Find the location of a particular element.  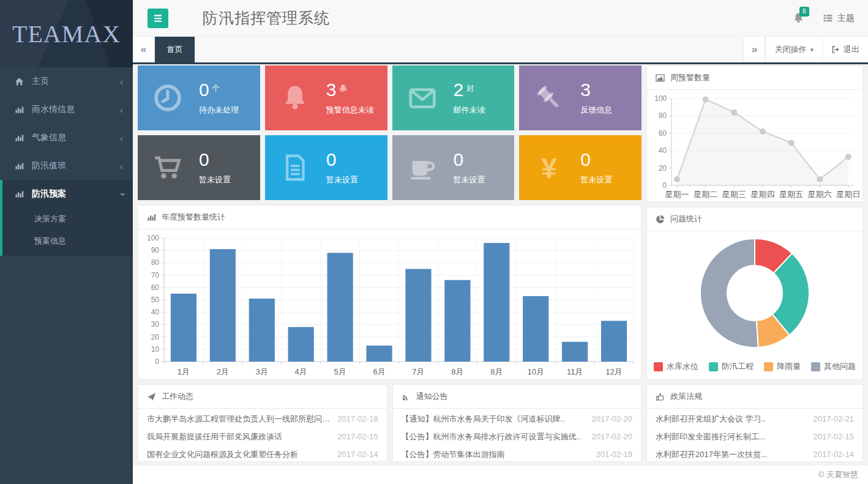

svg-text: 70 is located at coordinates (155, 275).